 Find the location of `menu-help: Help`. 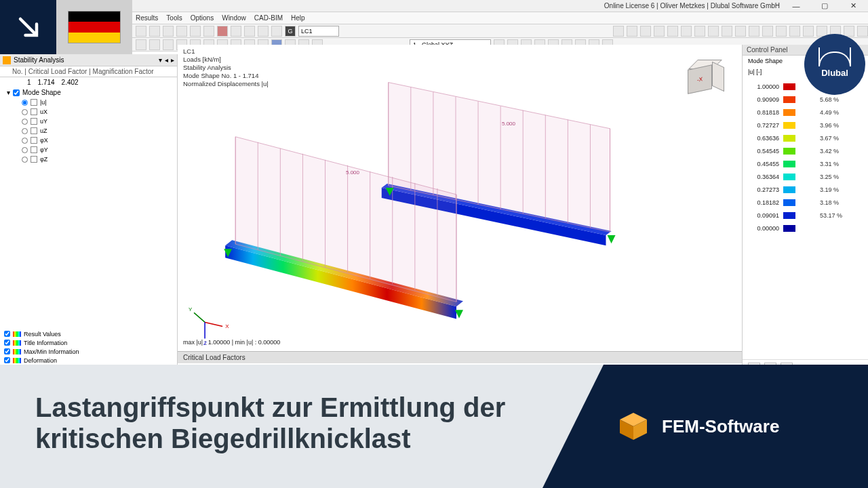

menu-help: Help is located at coordinates (298, 18).